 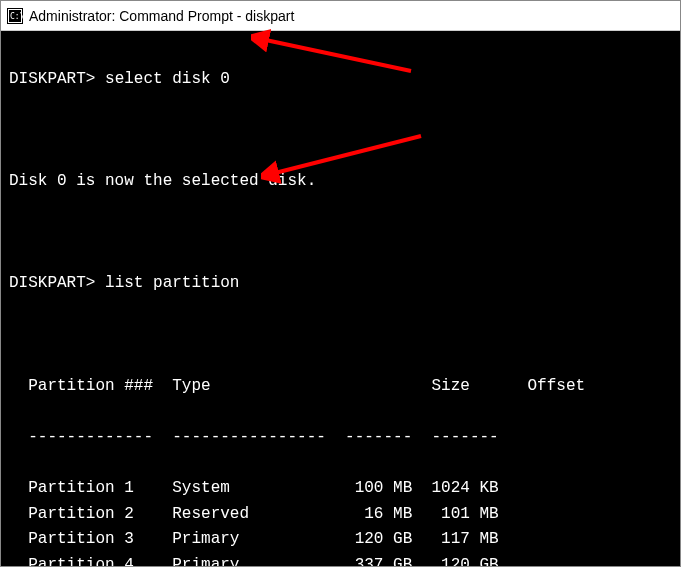 I want to click on window-titlebar: C:\ Administrator: Command Prompt - disk…, so click(x=340, y=16).